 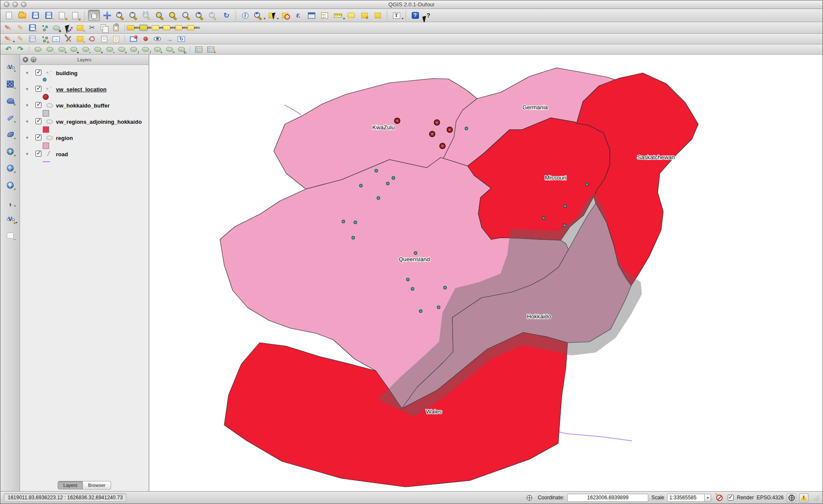 I want to click on zoom-window-button, so click(x=24, y=4).